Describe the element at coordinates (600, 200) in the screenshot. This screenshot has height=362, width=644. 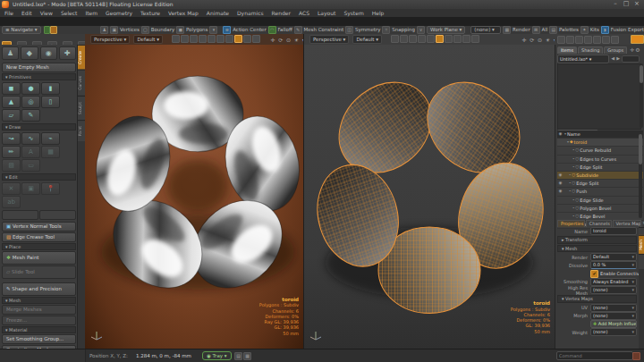
I see `ops-row-edge-slide: •○Edge Slide` at that location.